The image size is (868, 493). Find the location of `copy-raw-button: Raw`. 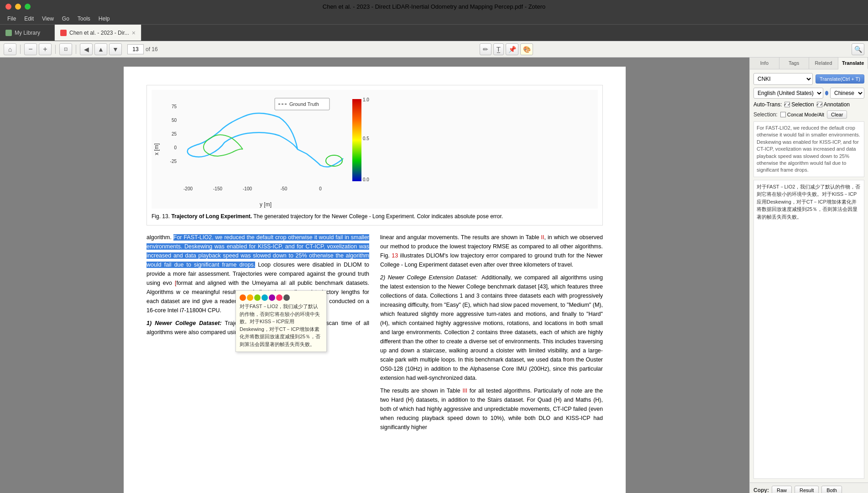

copy-raw-button: Raw is located at coordinates (782, 489).